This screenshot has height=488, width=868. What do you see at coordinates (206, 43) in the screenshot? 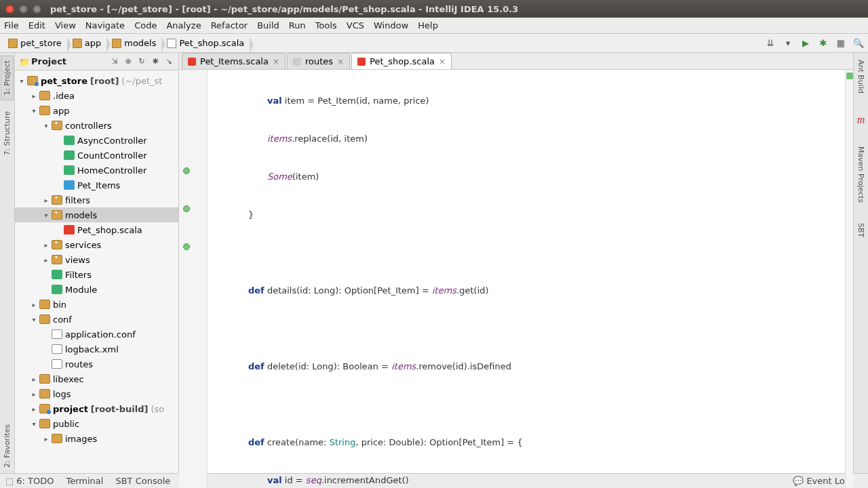
I see `crumb-file: Pet_shop.scala` at bounding box center [206, 43].